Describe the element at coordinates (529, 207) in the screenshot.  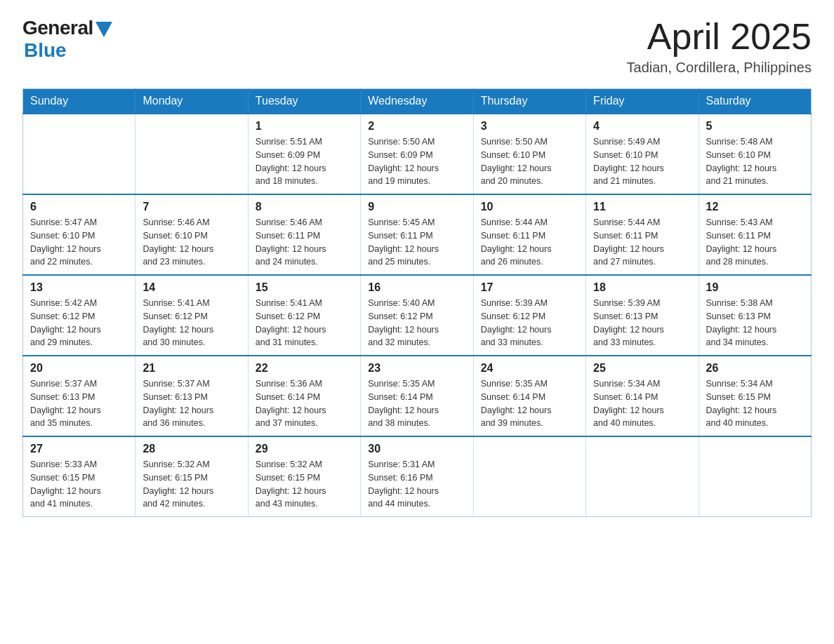
I see `day-number: 10` at that location.